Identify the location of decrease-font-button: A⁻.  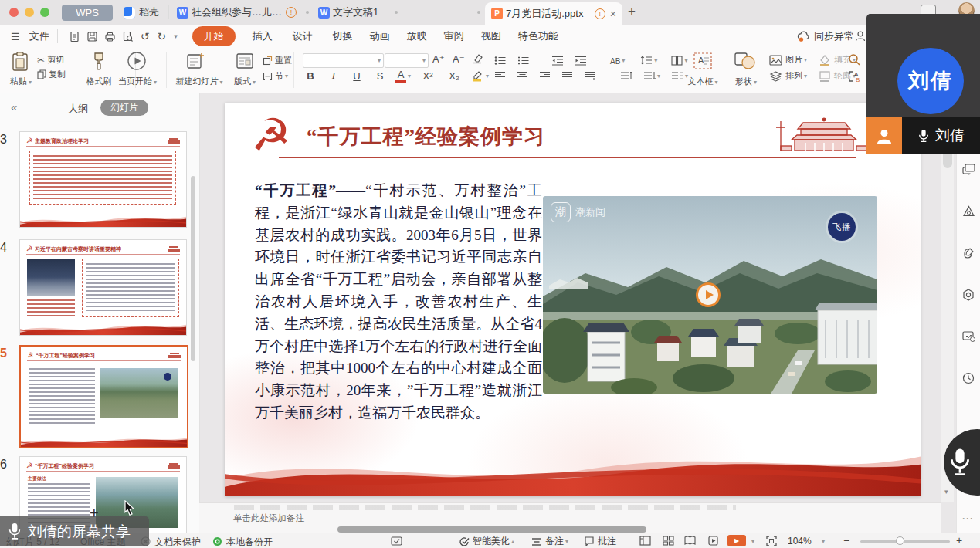
(459, 59).